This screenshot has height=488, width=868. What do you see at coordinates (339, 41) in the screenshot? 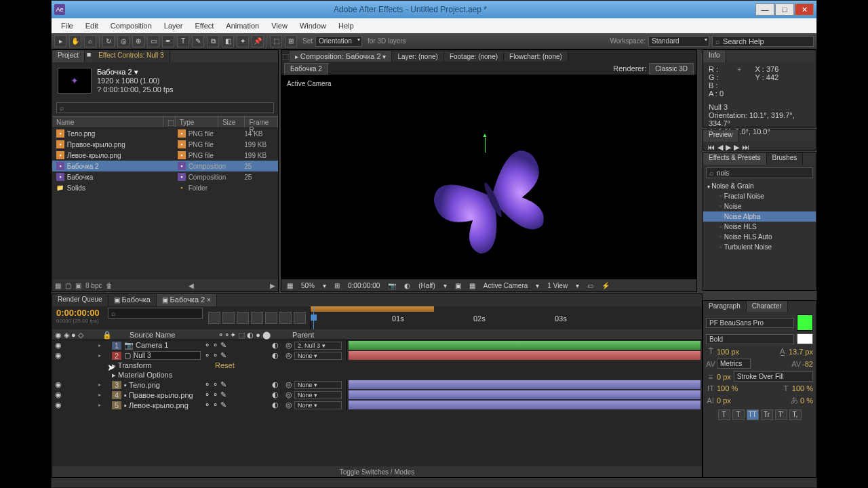
I see `orientation-select: Orientation` at bounding box center [339, 41].